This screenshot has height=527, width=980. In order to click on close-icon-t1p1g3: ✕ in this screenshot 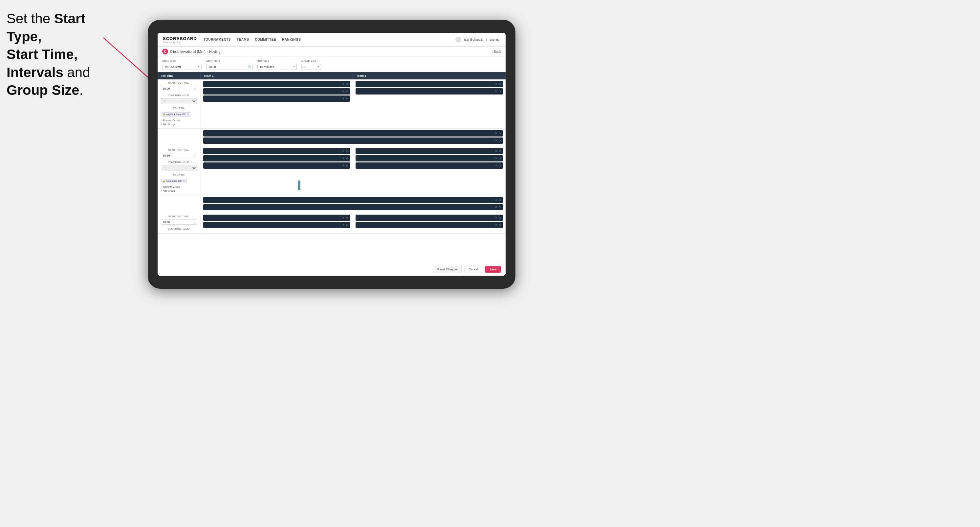, I will do `click(344, 217)`.